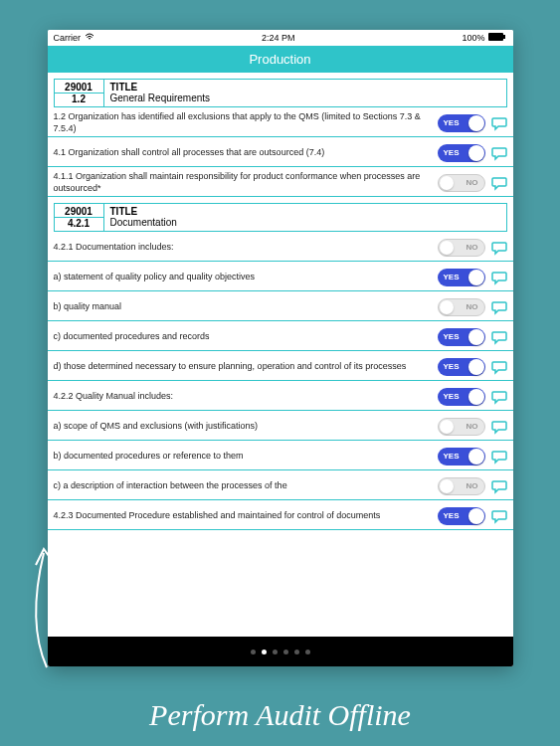 The image size is (560, 746). Describe the element at coordinates (246, 485) in the screenshot. I see `audit-question: c) a description of interaction between …` at that location.